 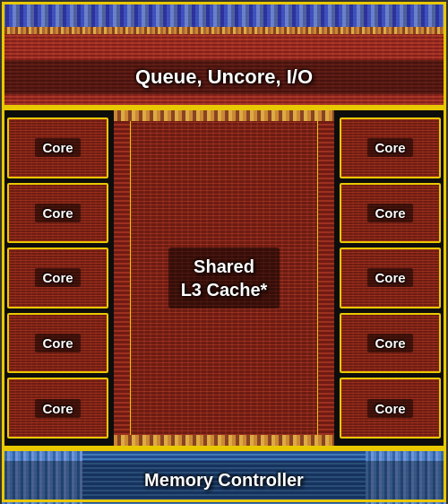 What do you see at coordinates (391, 213) in the screenshot?
I see `core-right-2: Core` at bounding box center [391, 213].